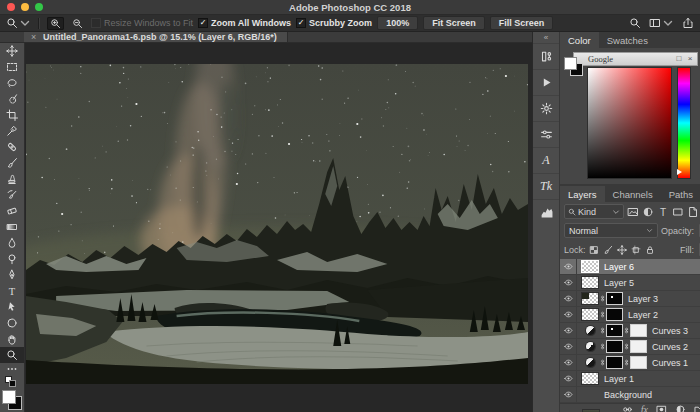 Image resolution: width=700 pixels, height=412 pixels. I want to click on lock-artboard-button, so click(636, 250).